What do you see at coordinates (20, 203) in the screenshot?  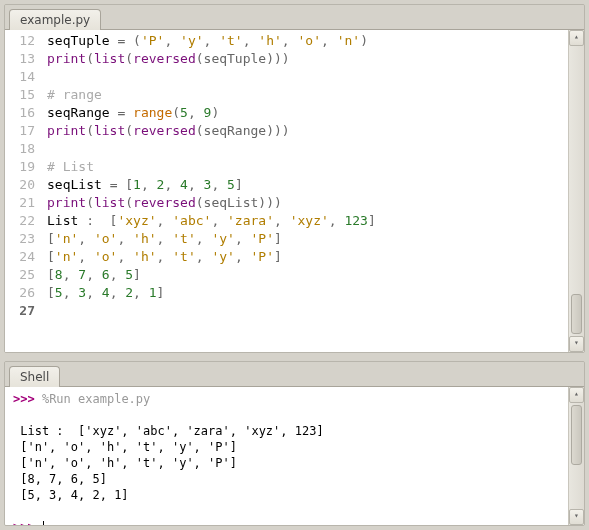 I see `line-number: 21` at bounding box center [20, 203].